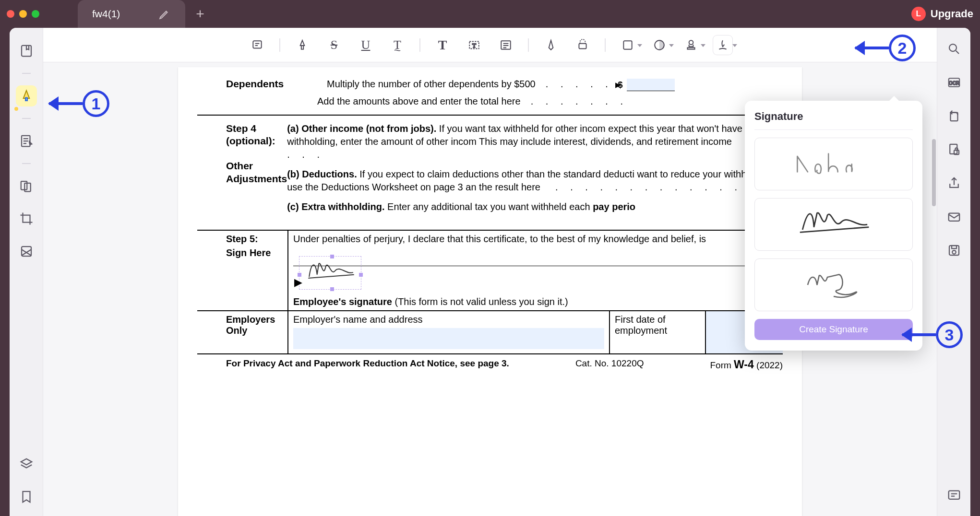 This screenshot has width=980, height=516. What do you see at coordinates (490, 363) in the screenshot?
I see `page-footer: For Privacy Act and Paperwork Reduction …` at bounding box center [490, 363].